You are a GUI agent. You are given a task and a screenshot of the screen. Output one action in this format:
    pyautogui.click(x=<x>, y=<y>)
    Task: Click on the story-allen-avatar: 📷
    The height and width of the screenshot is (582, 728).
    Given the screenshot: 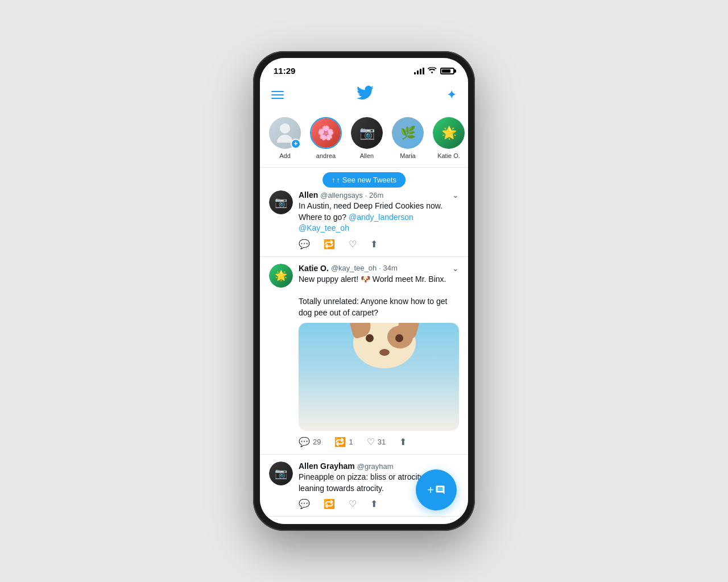 What is the action you would take?
    pyautogui.click(x=367, y=133)
    